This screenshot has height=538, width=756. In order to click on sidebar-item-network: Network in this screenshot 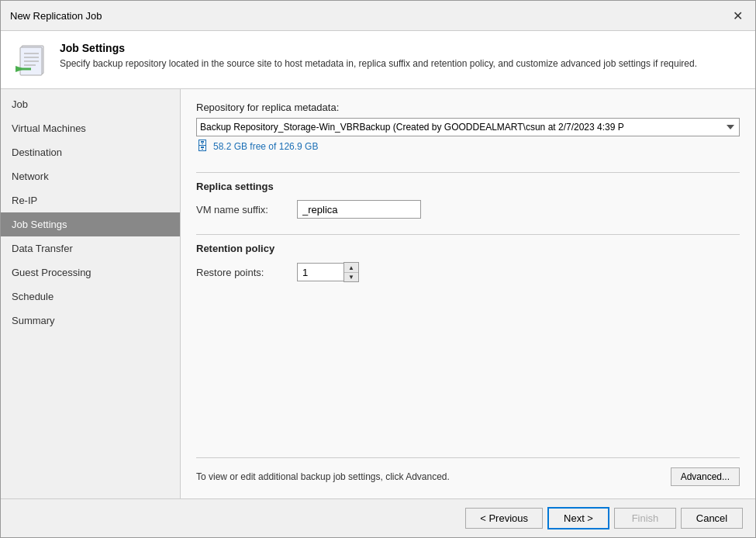, I will do `click(90, 177)`.